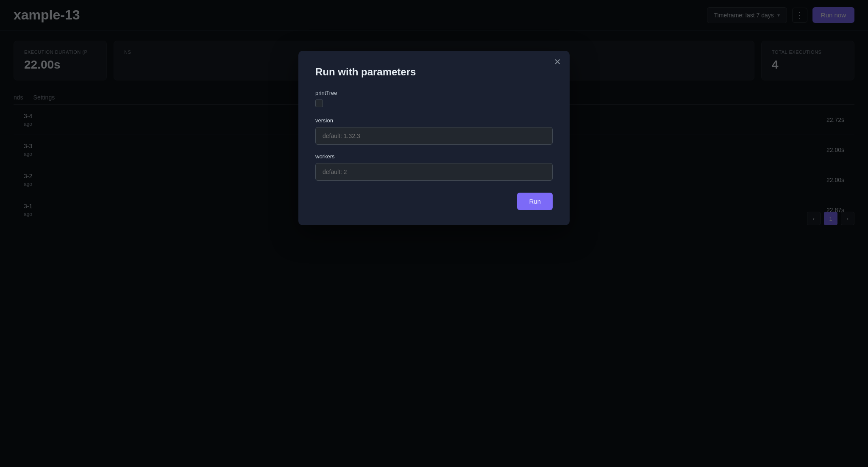  Describe the element at coordinates (434, 167) in the screenshot. I see `form-group-workers: workers` at that location.